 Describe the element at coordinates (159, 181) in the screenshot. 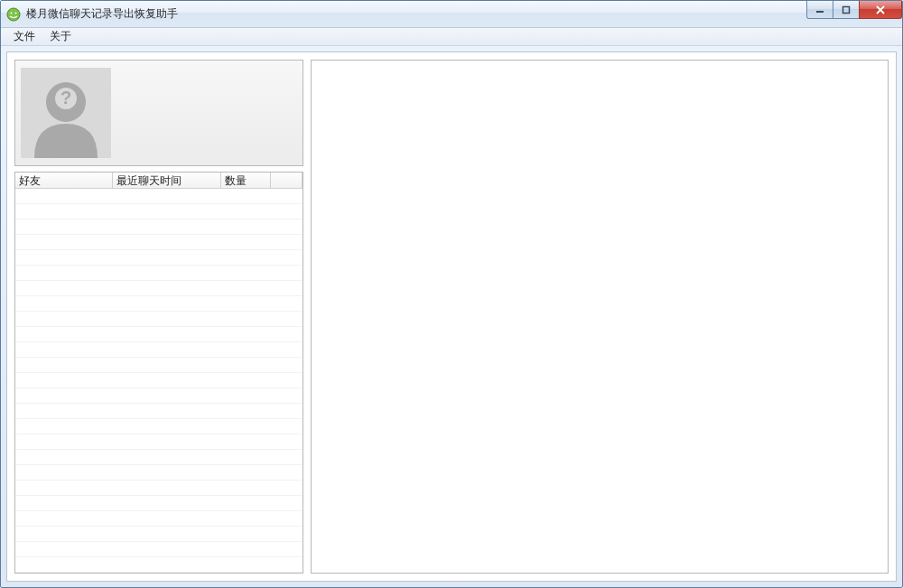

I see `list-header: 好友 最近聊天时间 数量` at that location.